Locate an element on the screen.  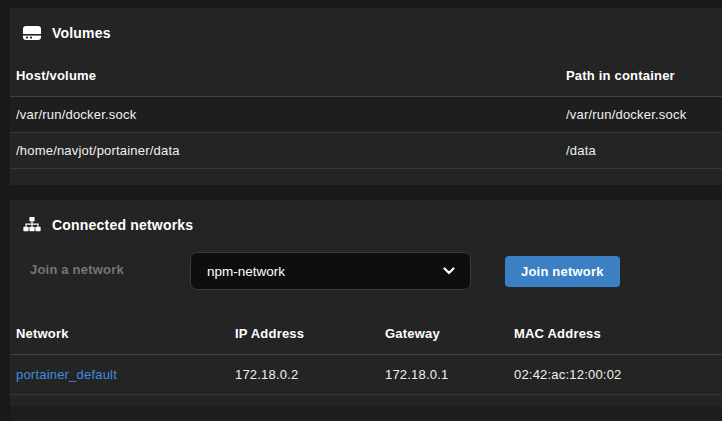
next-section-cutoff is located at coordinates (366, 414).